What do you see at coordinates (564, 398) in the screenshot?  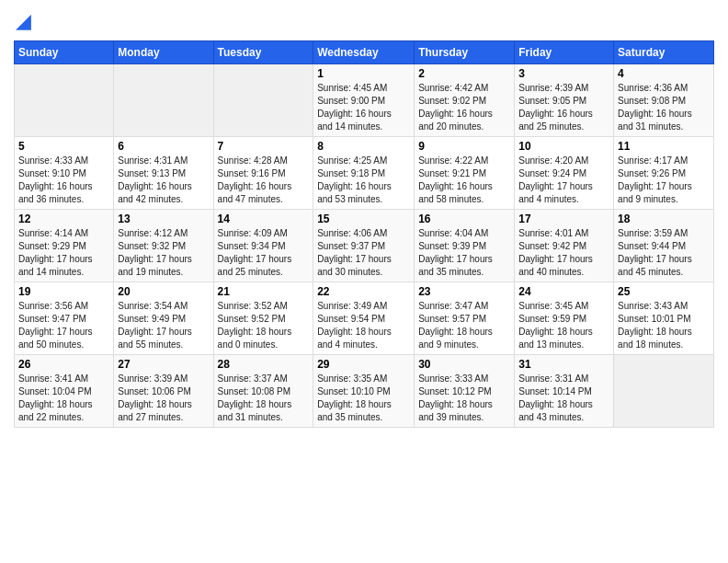 I see `day-info: Sunrise: 3:31 AM Sunset: 10:14 PM Daylig…` at bounding box center [564, 398].